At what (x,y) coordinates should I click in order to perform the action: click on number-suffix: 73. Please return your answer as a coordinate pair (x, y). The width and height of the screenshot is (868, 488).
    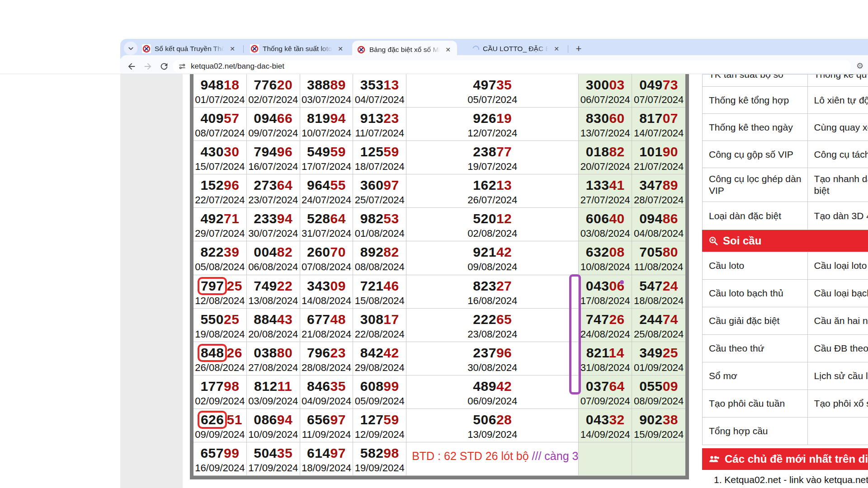
    Looking at the image, I should click on (670, 85).